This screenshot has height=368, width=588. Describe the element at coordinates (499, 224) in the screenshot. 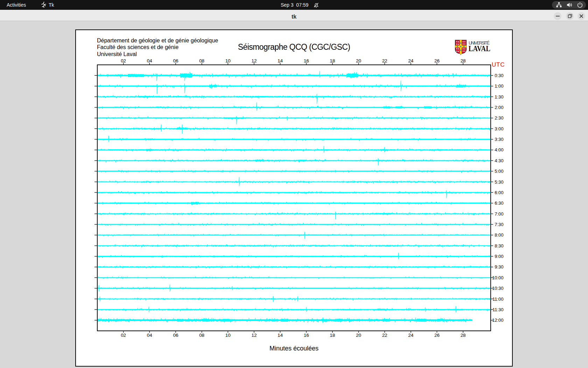

I see `svg-text: 7:30` at that location.